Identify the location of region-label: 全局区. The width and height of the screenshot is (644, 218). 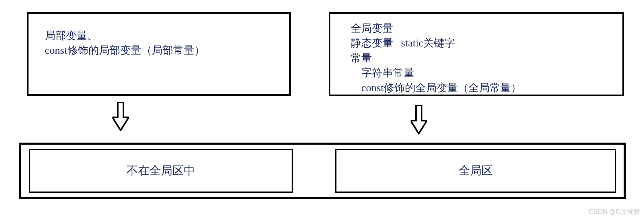
(476, 171).